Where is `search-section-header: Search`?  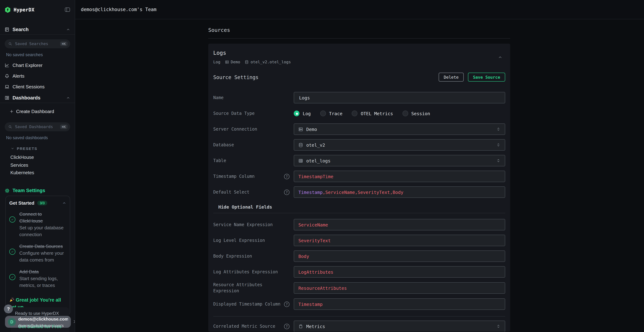
search-section-header: Search is located at coordinates (38, 29).